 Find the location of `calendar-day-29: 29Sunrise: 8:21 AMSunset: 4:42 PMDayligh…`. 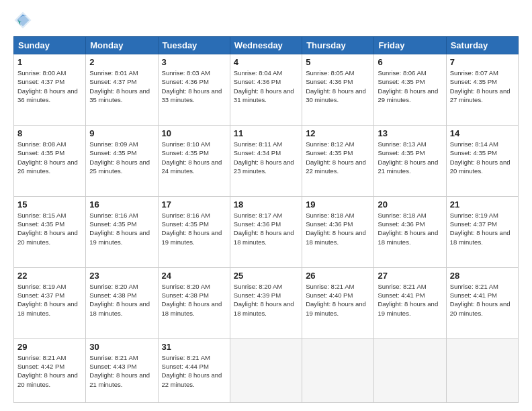

calendar-day-29: 29Sunrise: 8:21 AMSunset: 4:42 PMDayligh… is located at coordinates (50, 371).